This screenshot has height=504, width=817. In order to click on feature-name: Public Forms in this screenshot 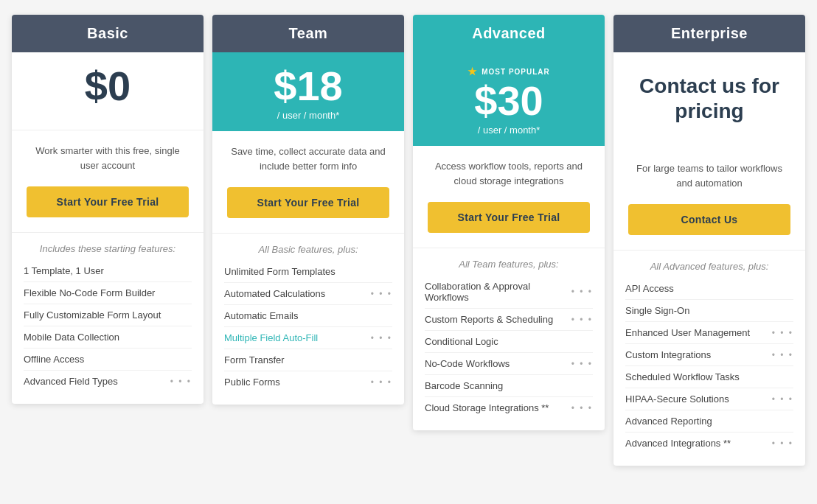, I will do `click(252, 382)`.